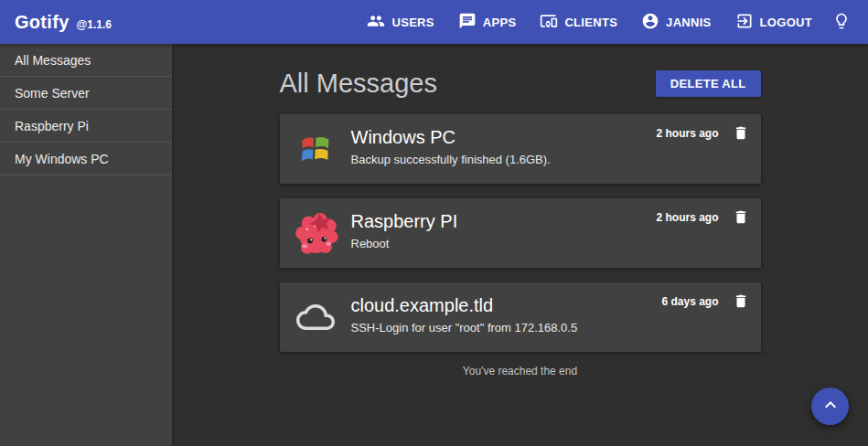 This screenshot has width=868, height=446. What do you see at coordinates (688, 22) in the screenshot?
I see `nav-account-label: JANNIS` at bounding box center [688, 22].